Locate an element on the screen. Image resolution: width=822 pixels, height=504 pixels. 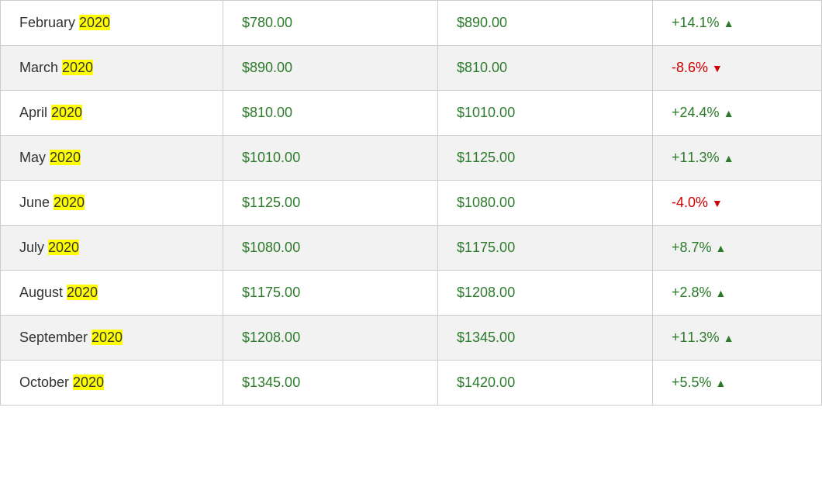
table-row: May 2020 $1010.00 $1125.00 +11.3% ▲ is located at coordinates (411, 158).